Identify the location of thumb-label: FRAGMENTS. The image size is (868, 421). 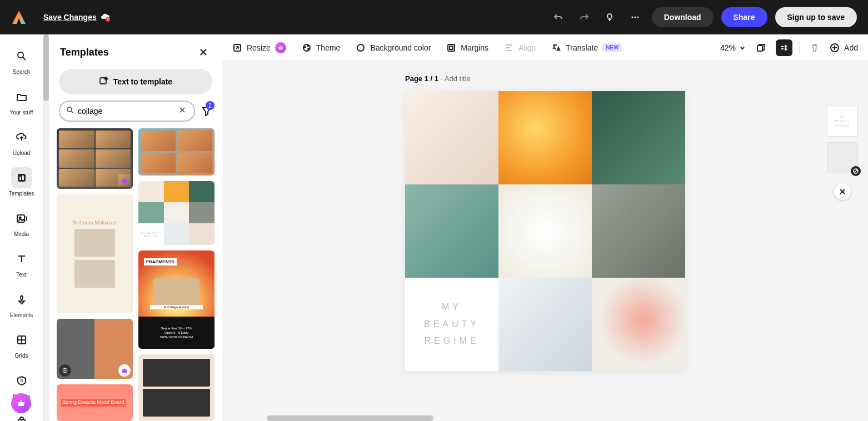
(160, 262).